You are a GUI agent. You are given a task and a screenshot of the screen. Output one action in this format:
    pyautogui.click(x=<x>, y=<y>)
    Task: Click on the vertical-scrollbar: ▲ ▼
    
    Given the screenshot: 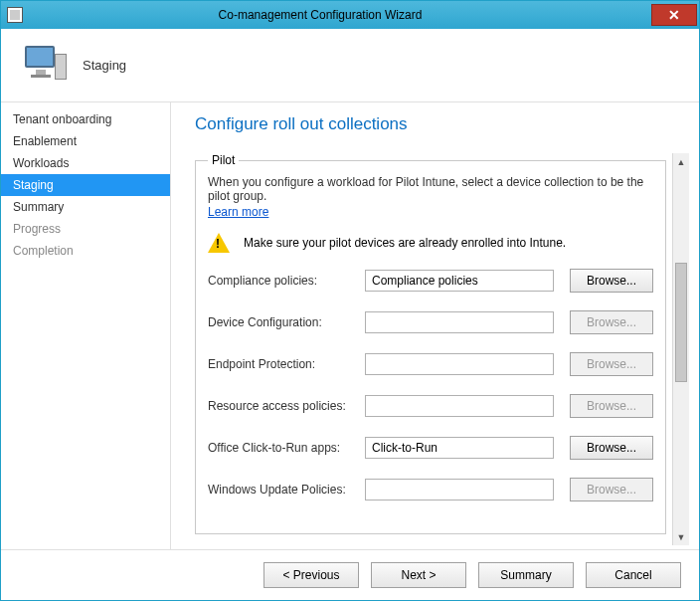 What is the action you would take?
    pyautogui.click(x=680, y=349)
    